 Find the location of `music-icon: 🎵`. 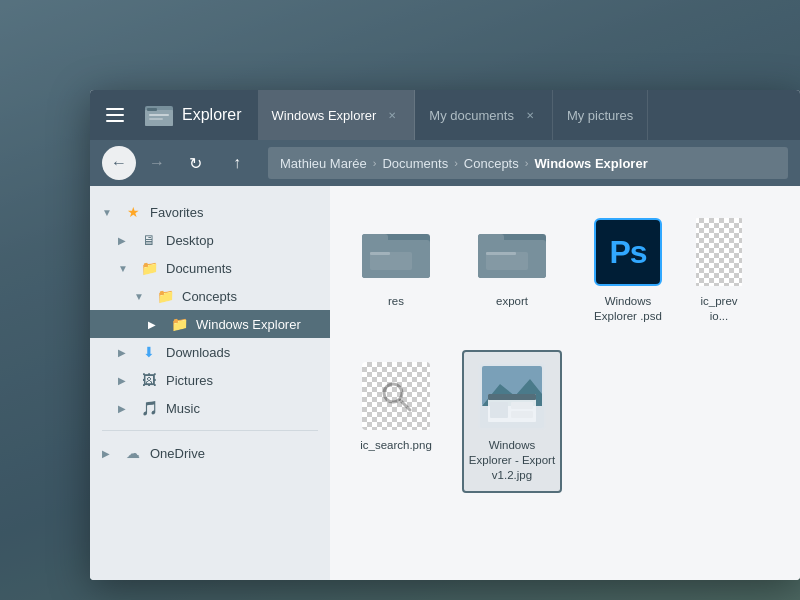

music-icon: 🎵 is located at coordinates (149, 408).